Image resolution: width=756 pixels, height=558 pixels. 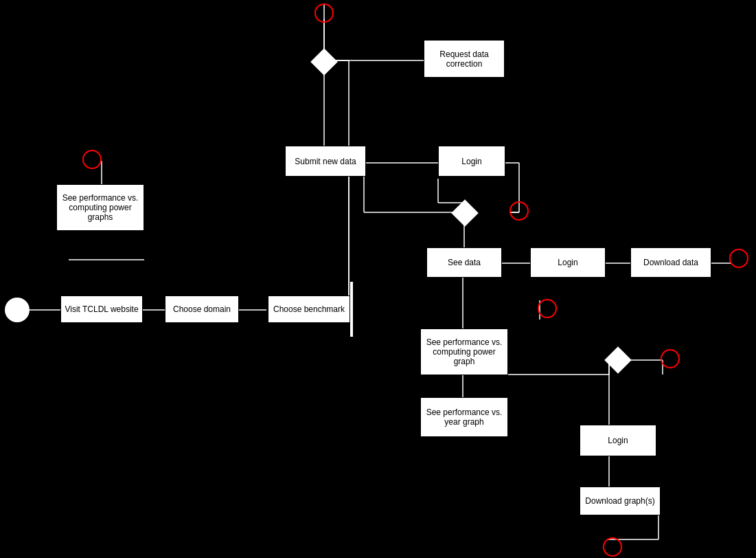 I want to click on circle-start-top, so click(x=324, y=13).